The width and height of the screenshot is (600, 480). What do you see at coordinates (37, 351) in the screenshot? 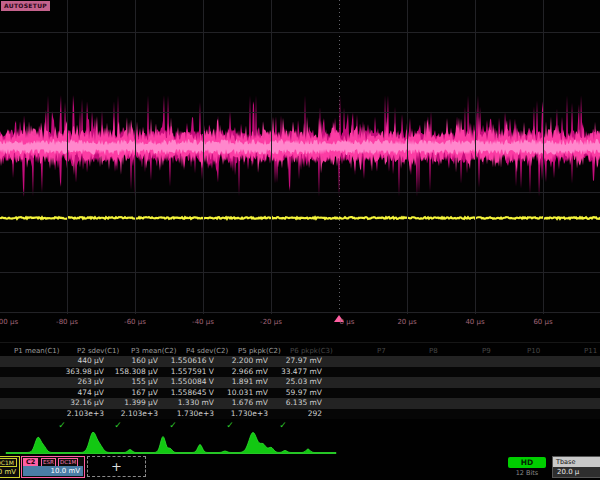
I see `parameter-header: P1 mean(C1)` at bounding box center [37, 351].